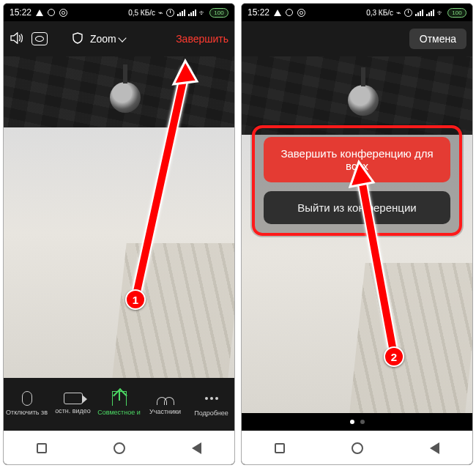 The image size is (476, 468). Describe the element at coordinates (352, 422) in the screenshot. I see `page-dot-active` at that location.